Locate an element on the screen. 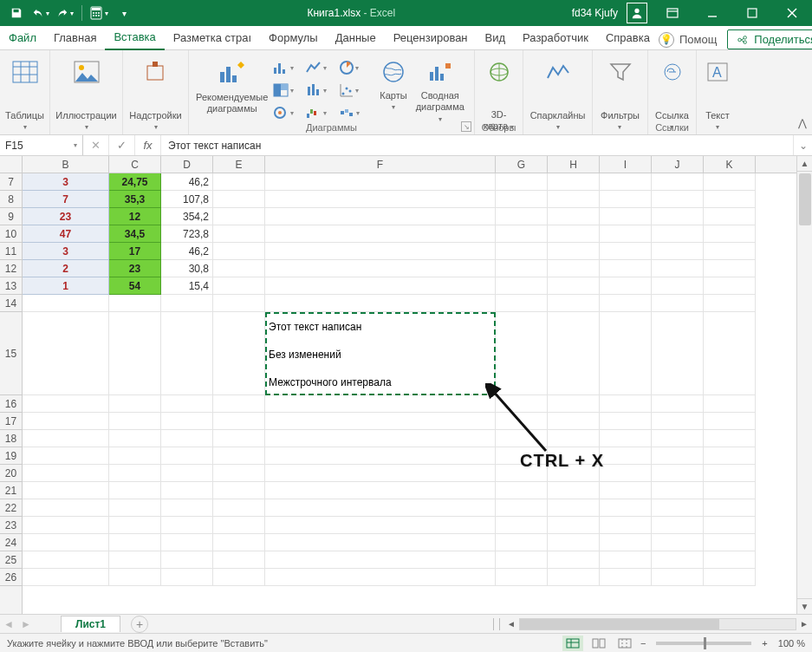 The height and width of the screenshot is (652, 812). col-K: K is located at coordinates (730, 165).